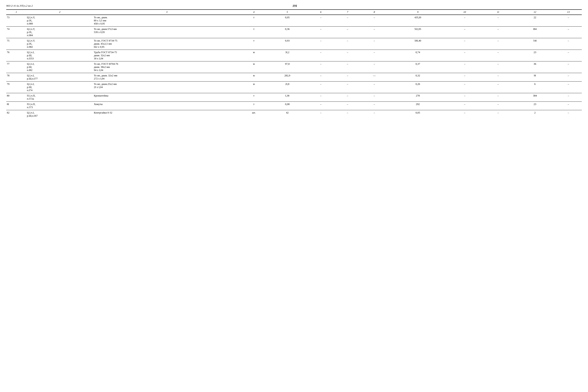 The image size is (588, 392). I want to click on cell-row3-col11: –, so click(498, 44).